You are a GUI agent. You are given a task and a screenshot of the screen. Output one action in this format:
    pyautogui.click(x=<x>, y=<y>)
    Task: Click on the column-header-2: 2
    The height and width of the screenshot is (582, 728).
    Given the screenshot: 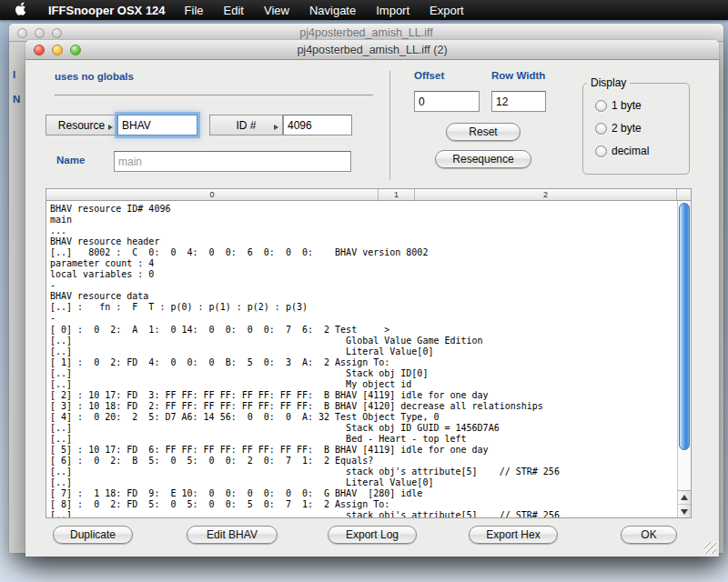 What is the action you would take?
    pyautogui.click(x=546, y=195)
    